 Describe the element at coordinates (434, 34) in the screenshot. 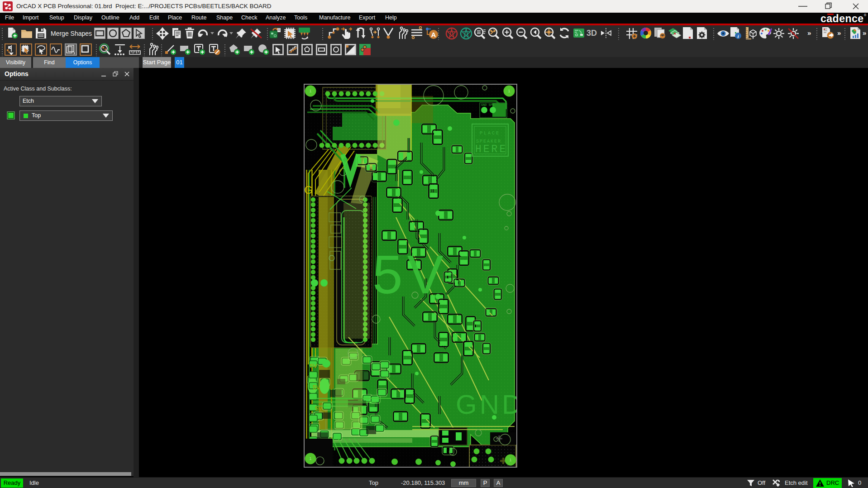

I see `svg-text: A` at that location.